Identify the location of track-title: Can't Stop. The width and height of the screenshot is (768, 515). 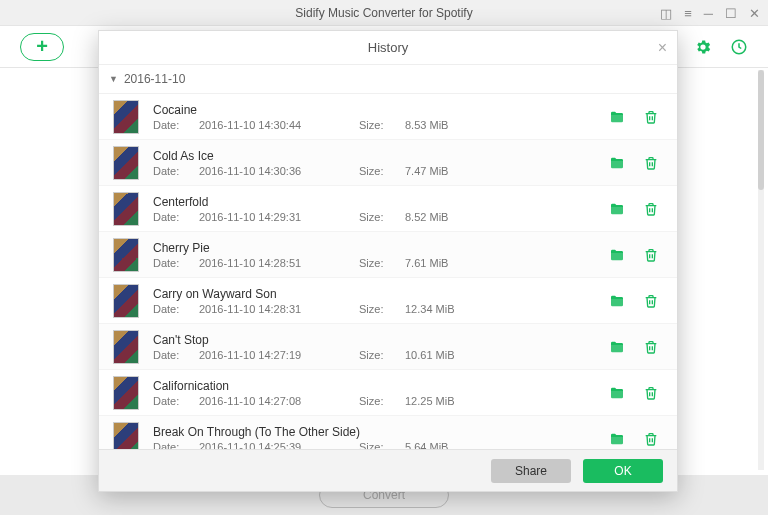
(313, 340).